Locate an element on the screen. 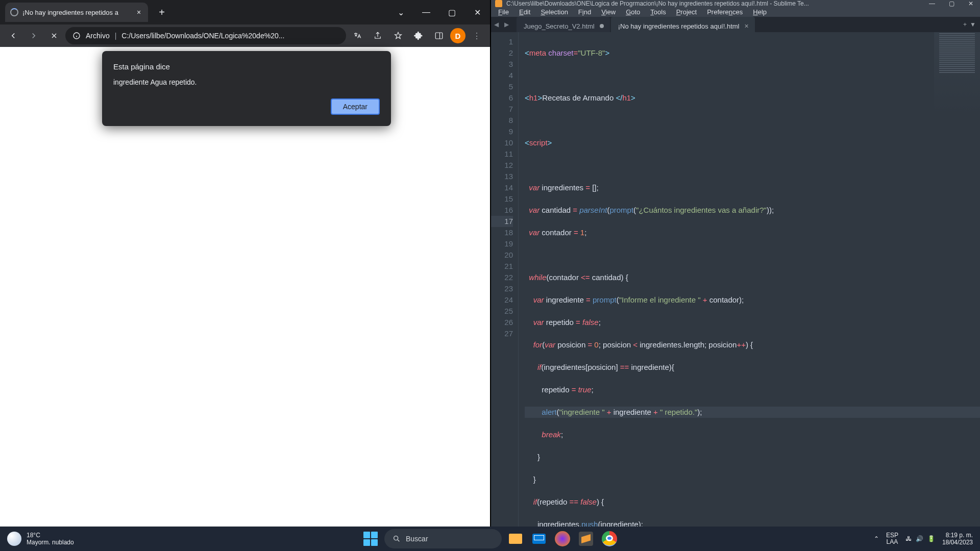 The height and width of the screenshot is (551, 980). dialog-ok-button: Aceptar is located at coordinates (355, 107).